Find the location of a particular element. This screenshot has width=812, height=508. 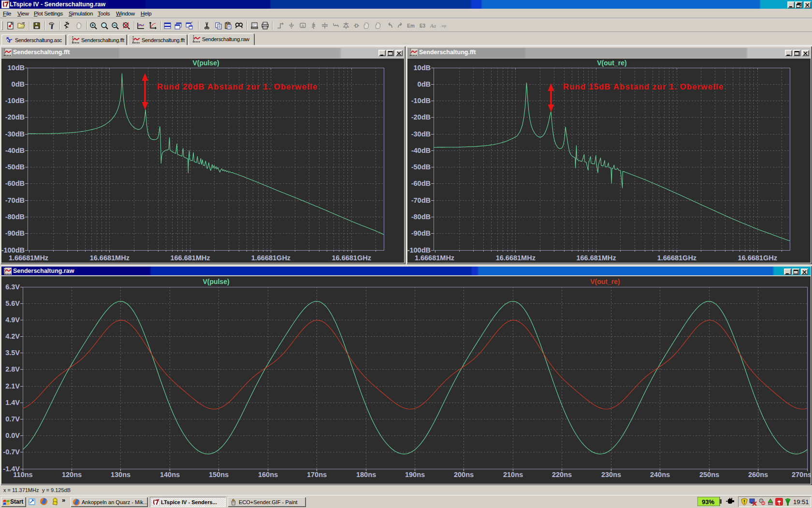

svg-text: 4.2V is located at coordinates (13, 336).